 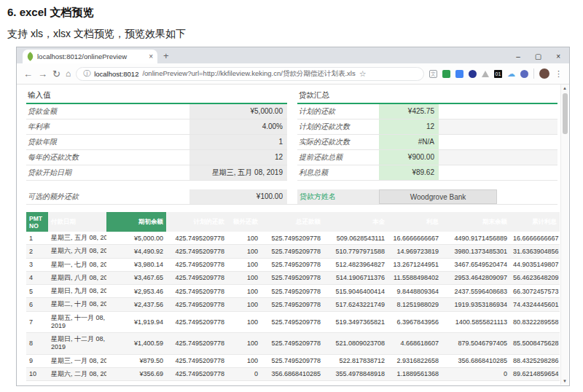 I want to click on tab-close-icon: ×, so click(x=151, y=57).